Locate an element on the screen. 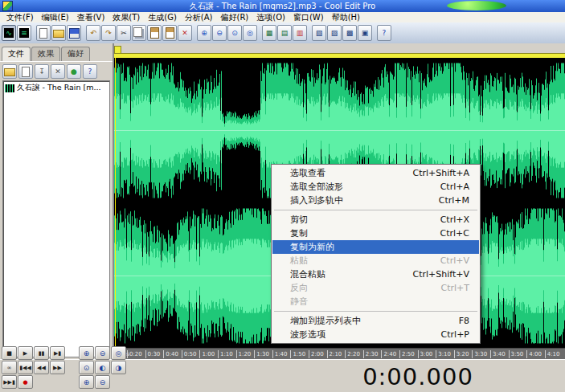  zoom-vertical-in-button: ⊕ is located at coordinates (87, 382).